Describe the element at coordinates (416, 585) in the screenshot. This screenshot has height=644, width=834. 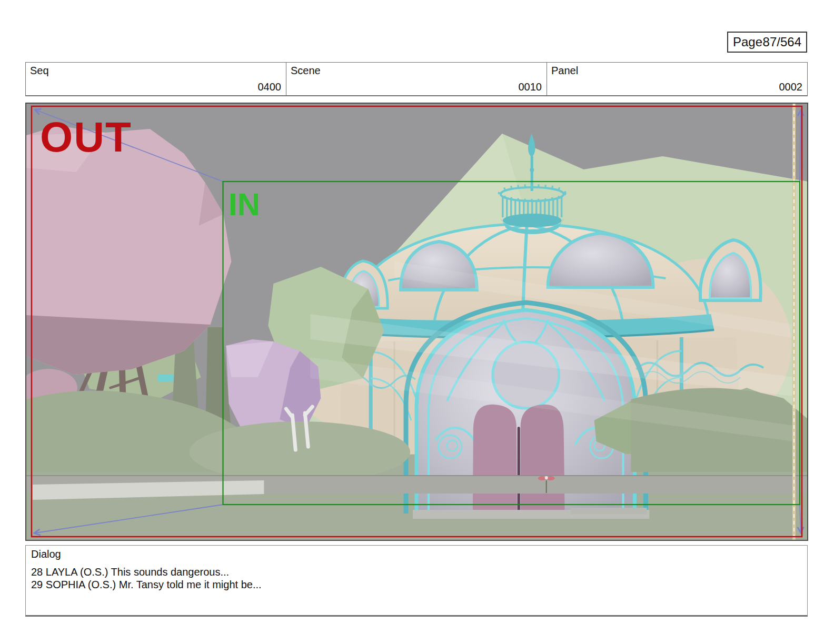
I see `dialog-line: 29 SOPHIA (O.S.) Mr. Tansy told me it mi…` at that location.